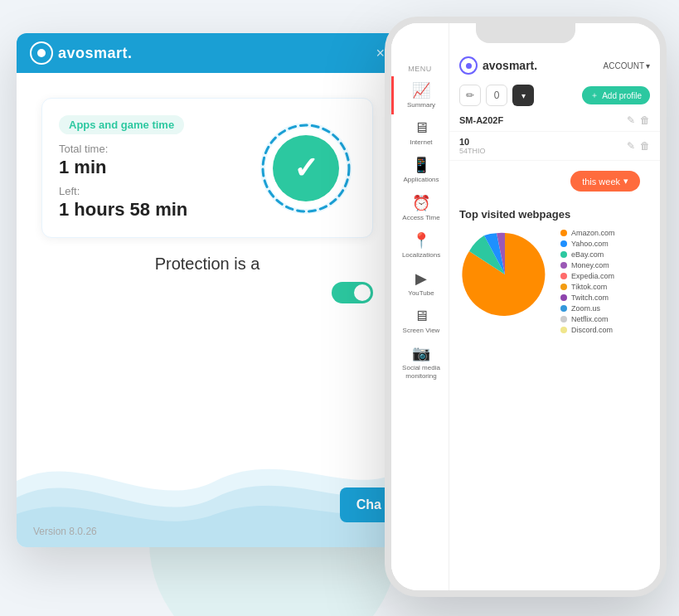  I want to click on sidebar-item-localizations: 📍 Localizations, so click(420, 245).